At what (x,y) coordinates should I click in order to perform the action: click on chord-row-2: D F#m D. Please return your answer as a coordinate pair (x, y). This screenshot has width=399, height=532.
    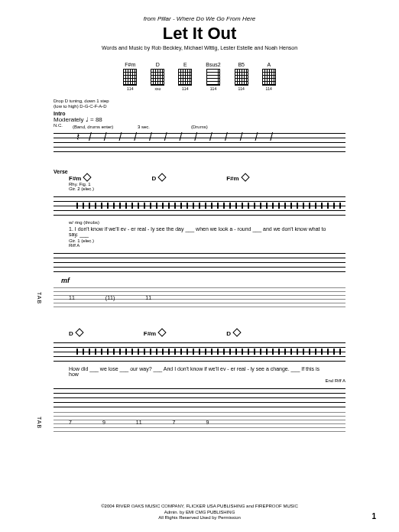
    Looking at the image, I should click on (222, 333).